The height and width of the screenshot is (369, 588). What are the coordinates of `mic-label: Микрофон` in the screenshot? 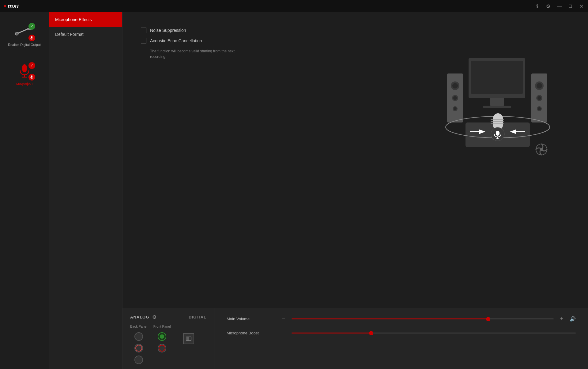 It's located at (24, 84).